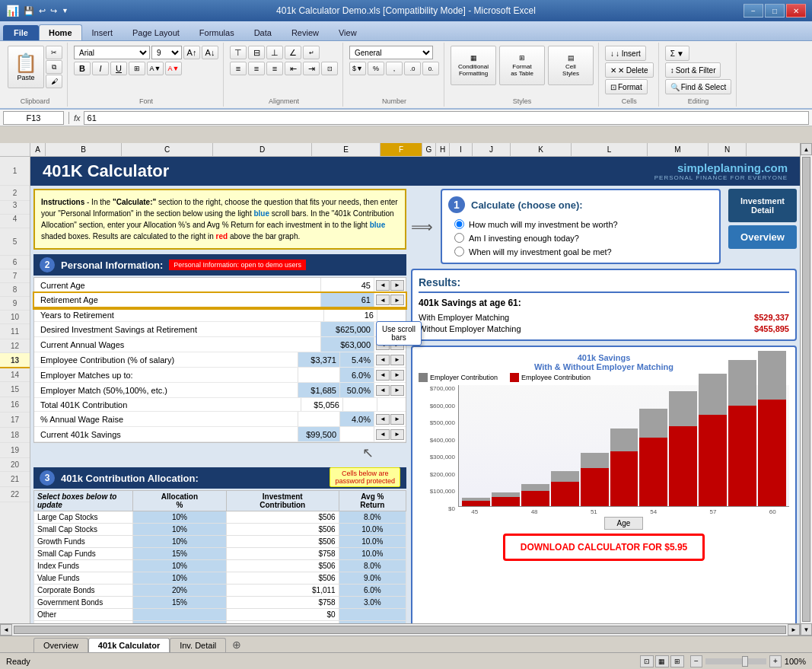  I want to click on copy-button: ⧉, so click(54, 67).